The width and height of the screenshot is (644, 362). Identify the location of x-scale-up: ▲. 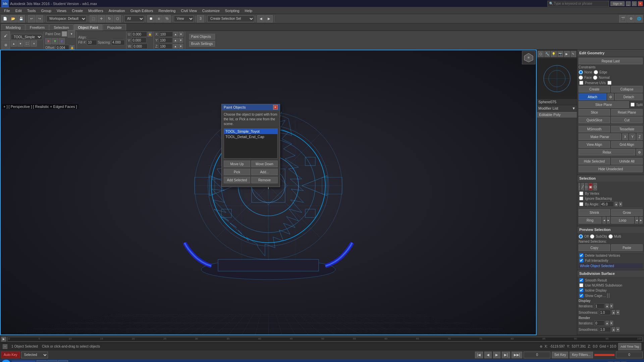
(176, 34).